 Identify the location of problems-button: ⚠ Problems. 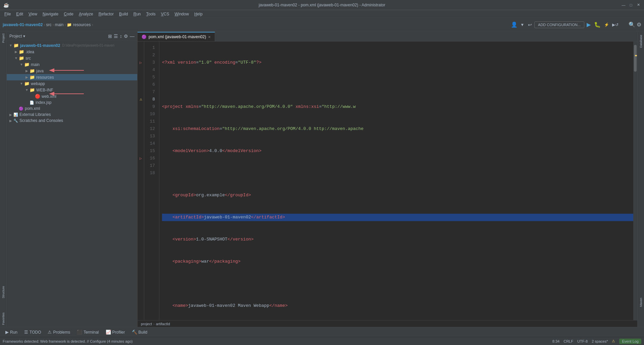
(59, 332).